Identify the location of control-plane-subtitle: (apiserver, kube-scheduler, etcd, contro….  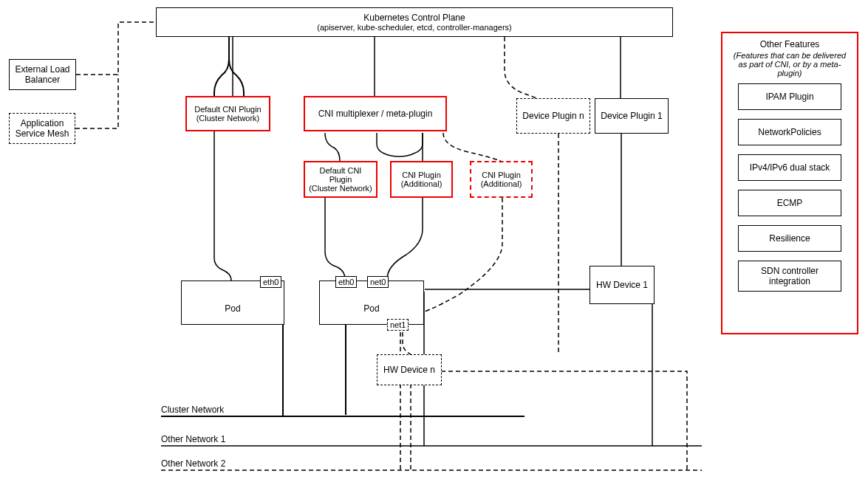
(414, 27).